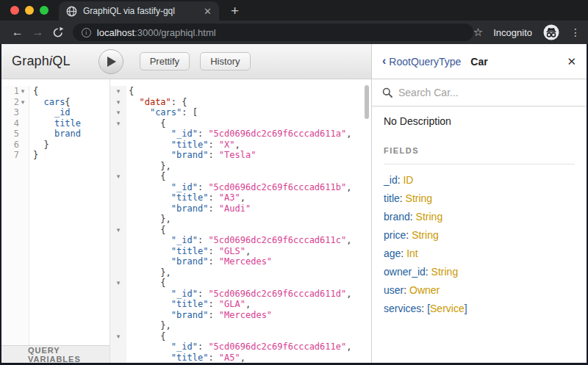  What do you see at coordinates (392, 253) in the screenshot?
I see `field-name-link: age` at bounding box center [392, 253].